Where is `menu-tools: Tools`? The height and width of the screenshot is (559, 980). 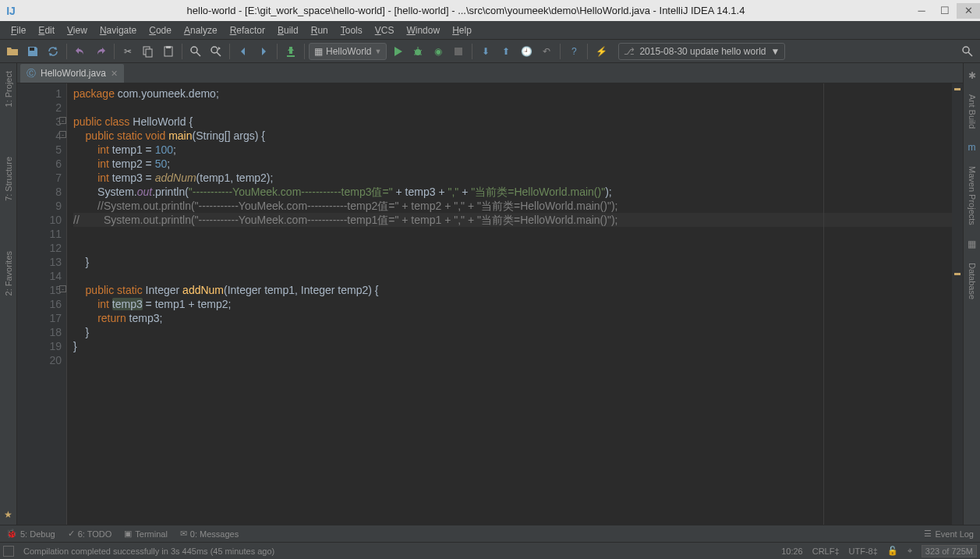 menu-tools: Tools is located at coordinates (352, 30).